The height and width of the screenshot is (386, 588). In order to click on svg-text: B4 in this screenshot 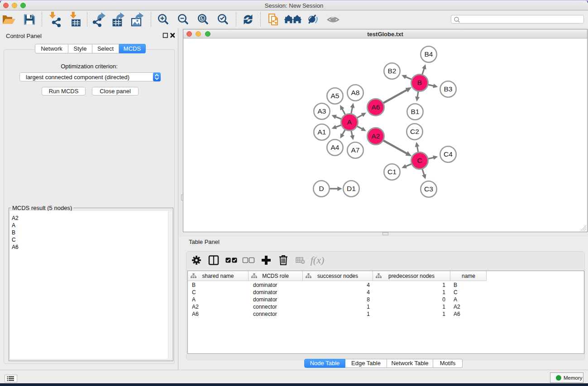, I will do `click(429, 54)`.